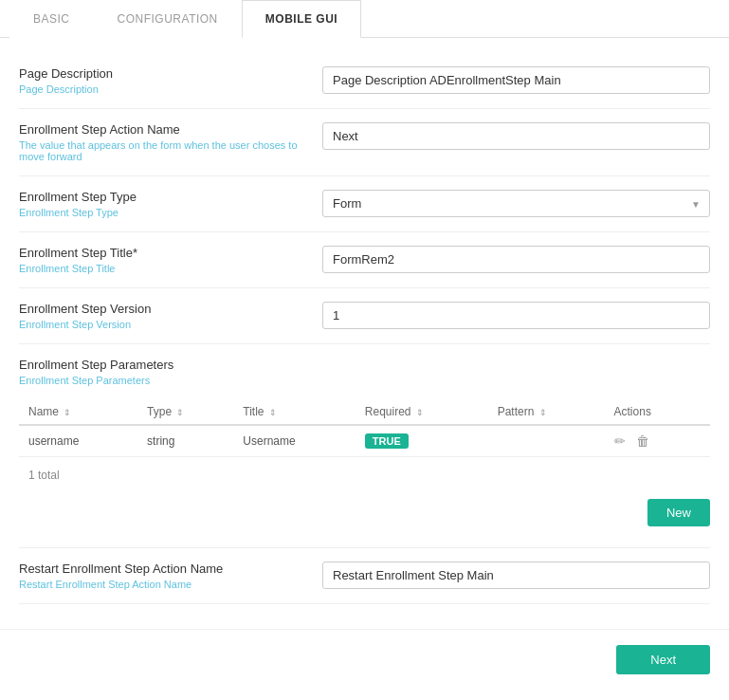 The height and width of the screenshot is (700, 729). What do you see at coordinates (161, 309) in the screenshot?
I see `step-version-label: Enrollment Step Version` at bounding box center [161, 309].